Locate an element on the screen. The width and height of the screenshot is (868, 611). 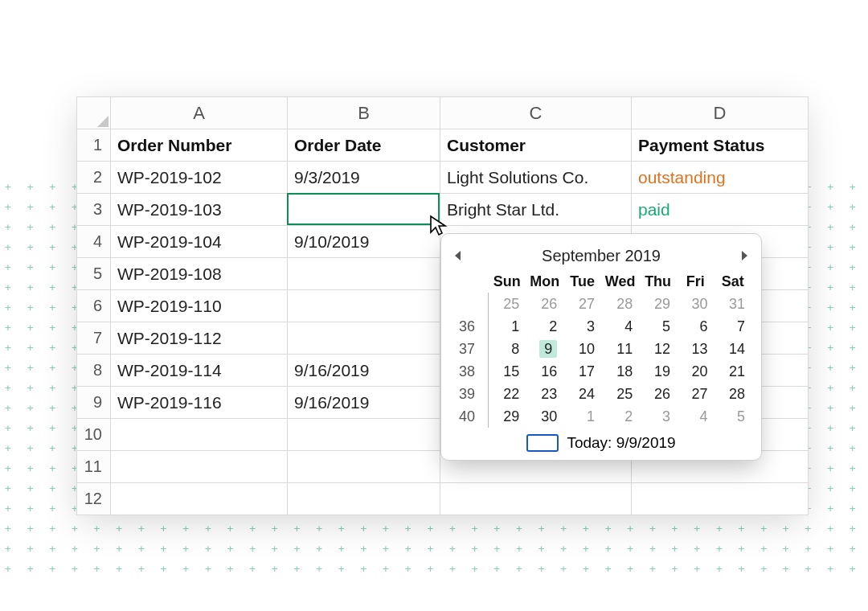
cell-A3: WP-2019-103 is located at coordinates (199, 210).